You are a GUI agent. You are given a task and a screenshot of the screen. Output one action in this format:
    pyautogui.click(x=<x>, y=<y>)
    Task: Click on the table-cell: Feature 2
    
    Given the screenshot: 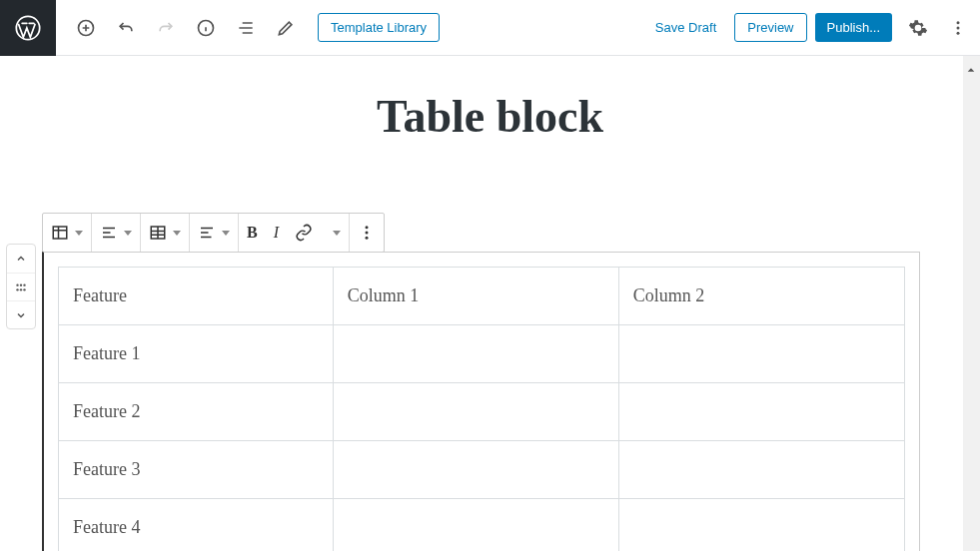 What is the action you would take?
    pyautogui.click(x=196, y=412)
    